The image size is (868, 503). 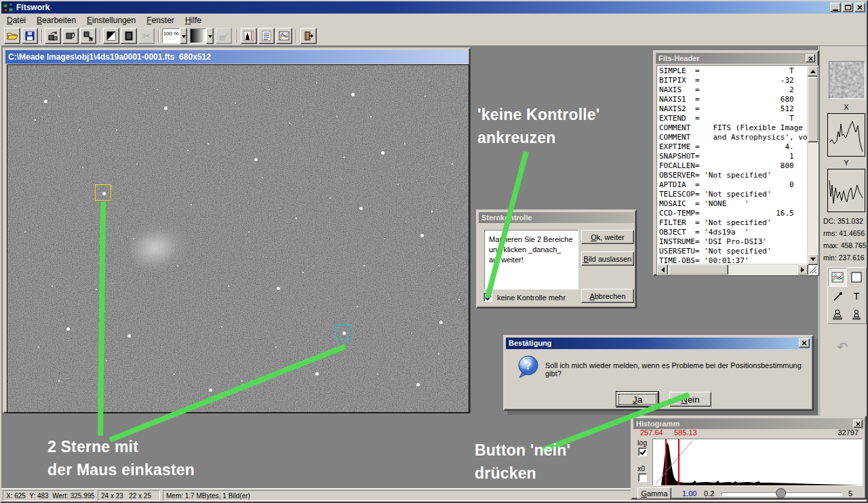 I want to click on scroll-right-button, so click(x=803, y=270).